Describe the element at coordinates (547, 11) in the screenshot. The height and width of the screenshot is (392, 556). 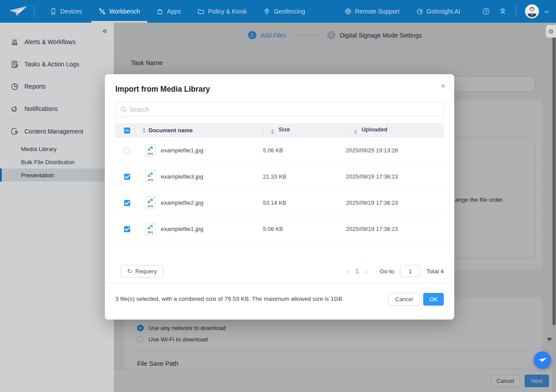
I see `chevron-down-icon` at that location.